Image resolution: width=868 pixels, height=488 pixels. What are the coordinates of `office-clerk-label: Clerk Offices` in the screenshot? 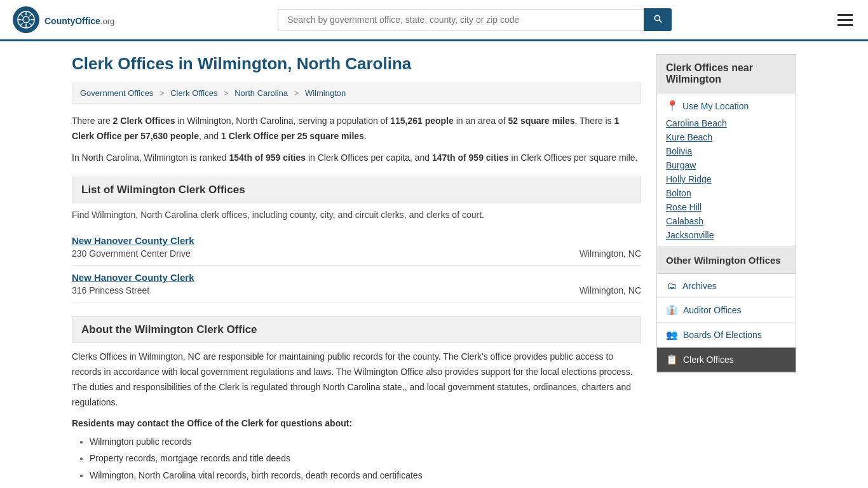 It's located at (709, 360).